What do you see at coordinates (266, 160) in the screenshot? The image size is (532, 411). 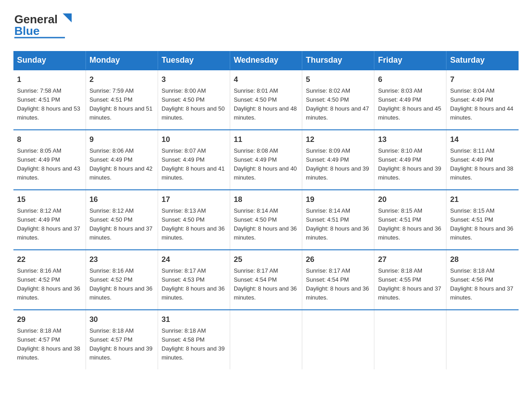 I see `calendar-week-row: 8Sunrise: 8:05 AMSunset: 4:49 PMDaylight…` at bounding box center [266, 160].